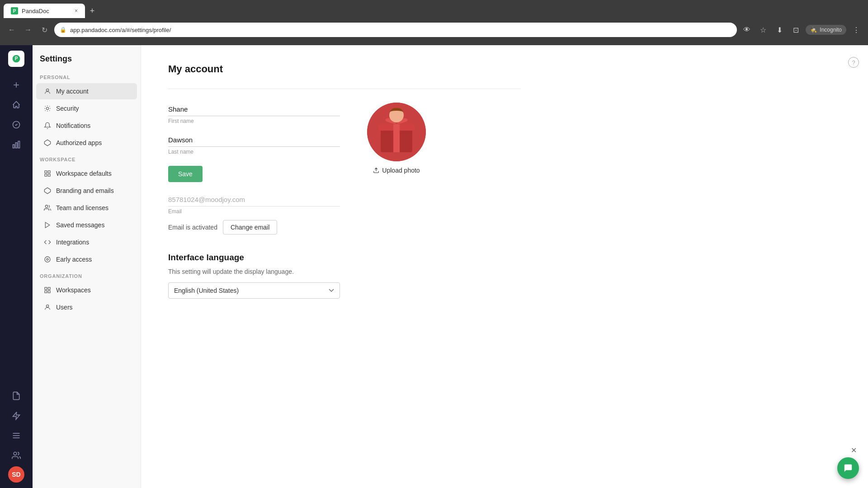 This screenshot has height=488, width=868. What do you see at coordinates (396, 30) in the screenshot?
I see `address-bar: 🔒 app.pandadoc.com/a/#/settings/profile/` at bounding box center [396, 30].